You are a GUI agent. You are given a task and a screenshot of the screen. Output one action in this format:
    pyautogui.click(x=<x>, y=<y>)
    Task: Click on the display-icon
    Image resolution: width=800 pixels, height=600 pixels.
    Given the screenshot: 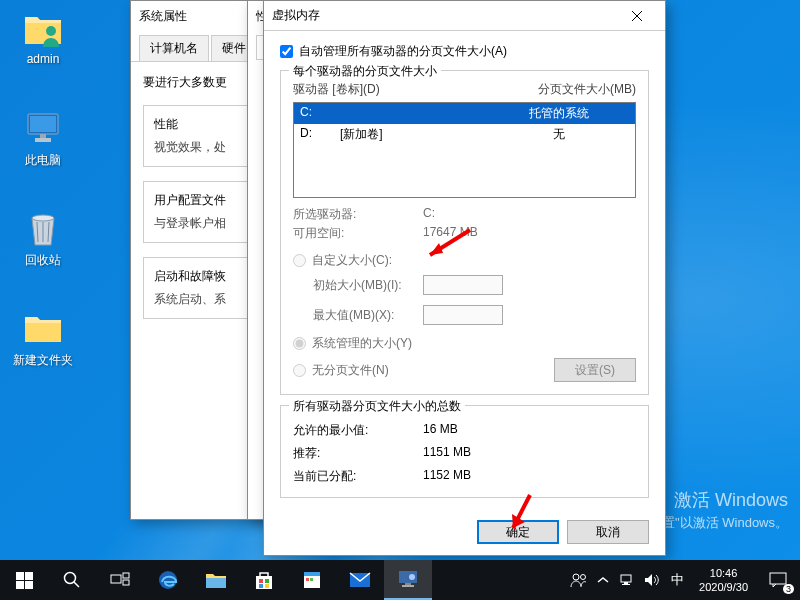 What is the action you would take?
    pyautogui.click(x=408, y=579)
    